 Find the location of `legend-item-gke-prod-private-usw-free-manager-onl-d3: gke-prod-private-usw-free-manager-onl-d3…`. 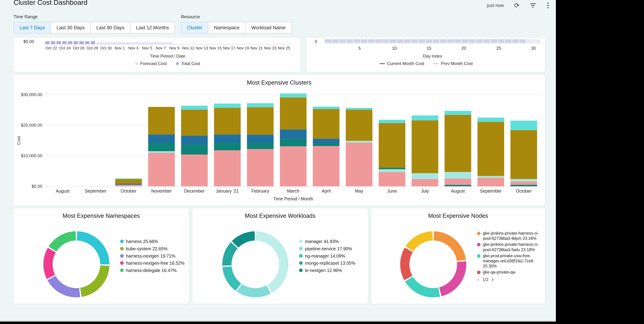

legend-item-gke-prod-private-usw-free-manager-onl-d3: gke-prod-private-usw-free-manager-onl-d3… is located at coordinates (509, 261).